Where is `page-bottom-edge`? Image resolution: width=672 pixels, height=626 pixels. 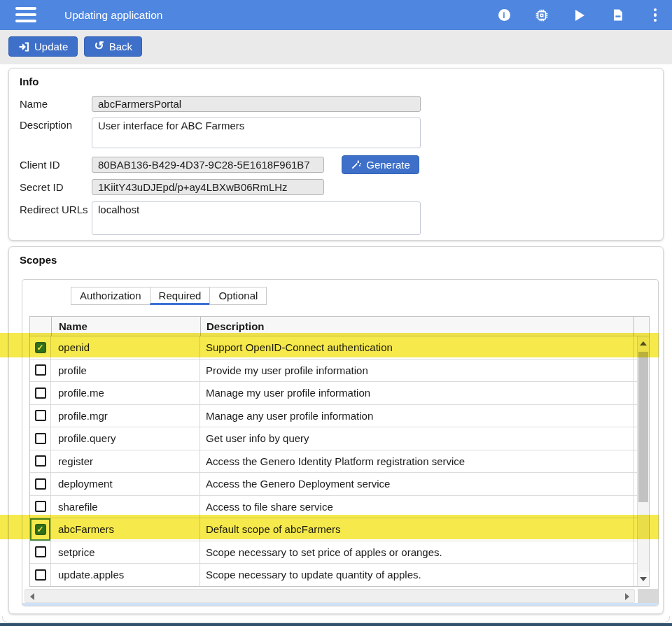 page-bottom-edge is located at coordinates (336, 620).